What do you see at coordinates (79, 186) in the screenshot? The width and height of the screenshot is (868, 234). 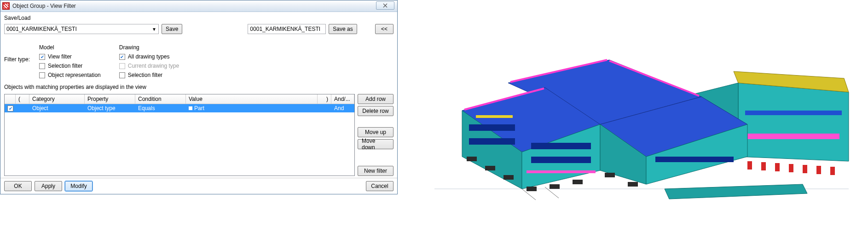 I see `modify-button: Modify` at bounding box center [79, 186].